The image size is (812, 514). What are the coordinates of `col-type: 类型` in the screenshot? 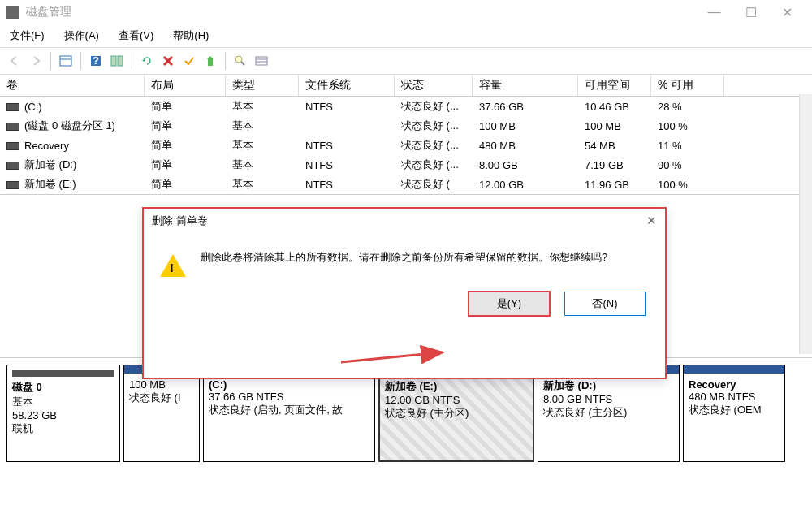 It's located at (262, 85).